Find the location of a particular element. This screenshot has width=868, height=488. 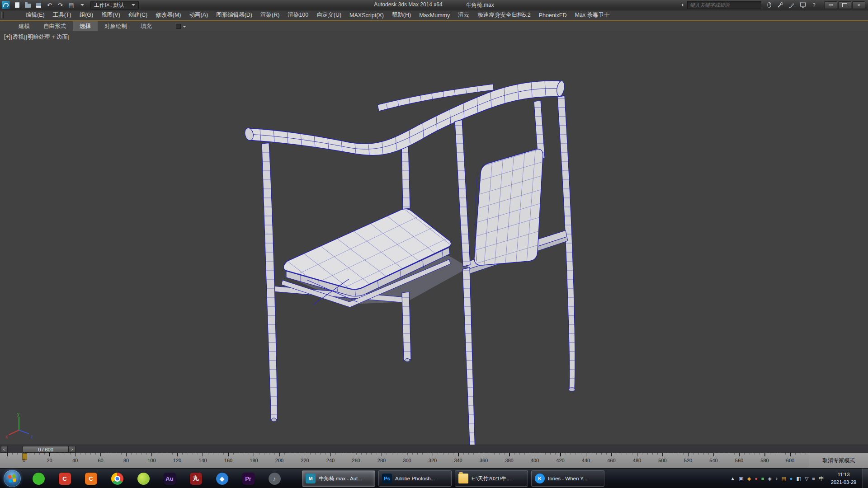

menu-item: 修改器(M) is located at coordinates (168, 15).